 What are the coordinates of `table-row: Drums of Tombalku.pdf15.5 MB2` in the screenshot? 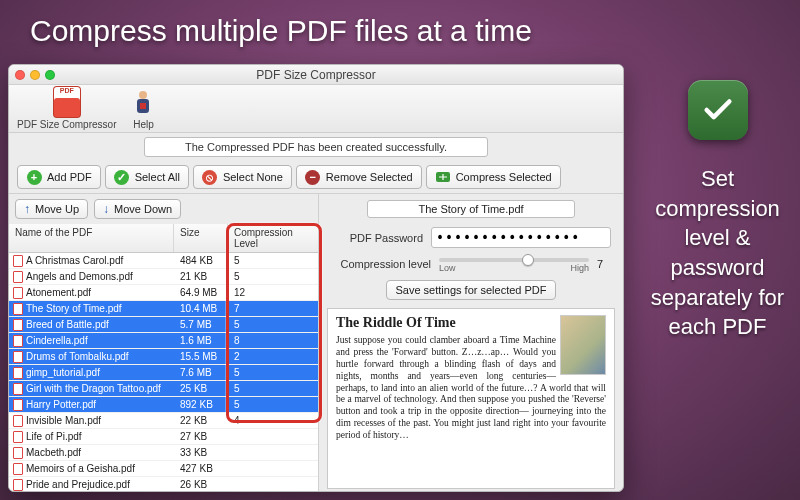 It's located at (164, 357).